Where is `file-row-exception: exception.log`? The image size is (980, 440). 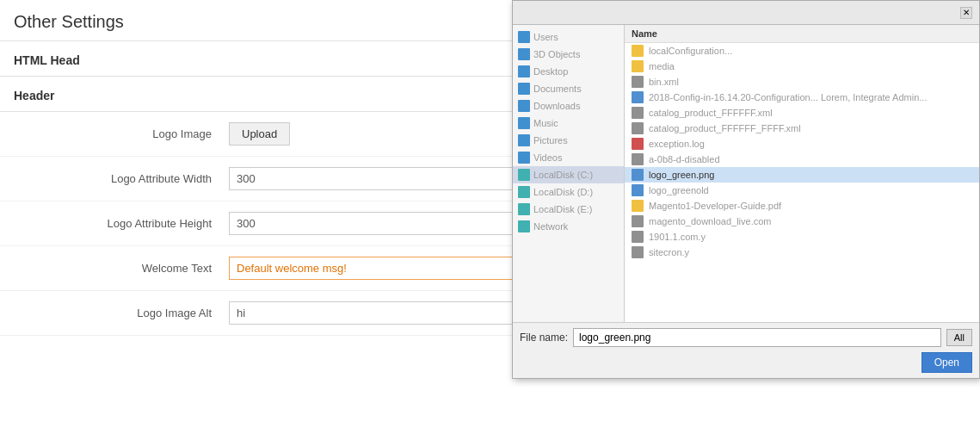 file-row-exception: exception.log is located at coordinates (802, 144).